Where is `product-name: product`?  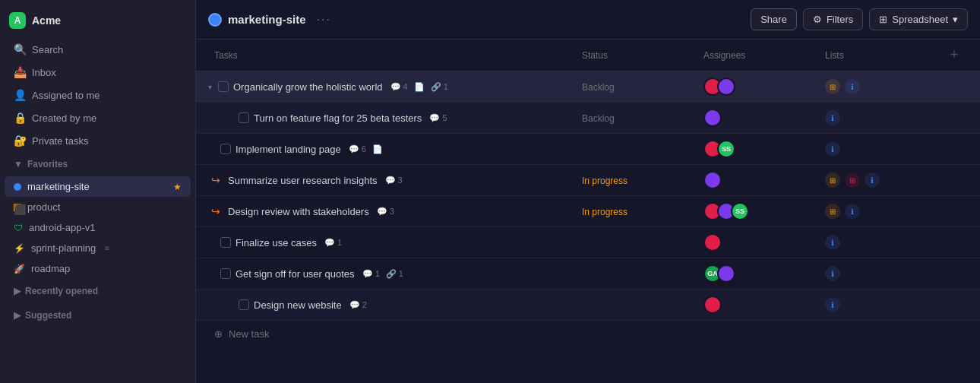
product-name: product is located at coordinates (44, 207).